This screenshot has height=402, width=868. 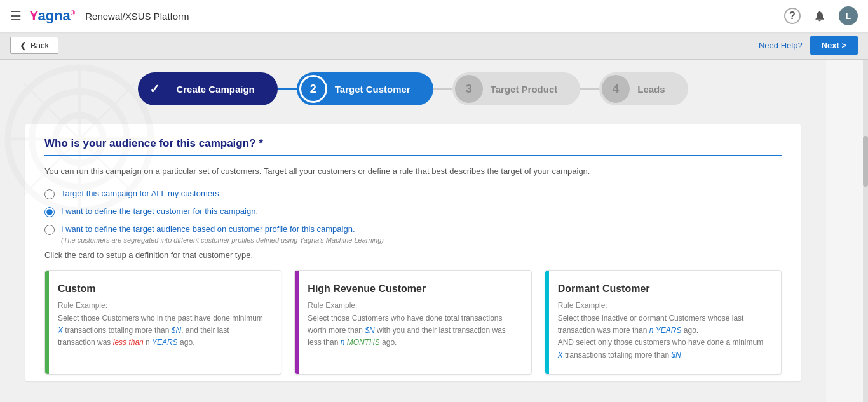 What do you see at coordinates (375, 89) in the screenshot?
I see `step-2-label: Target Customer` at bounding box center [375, 89].